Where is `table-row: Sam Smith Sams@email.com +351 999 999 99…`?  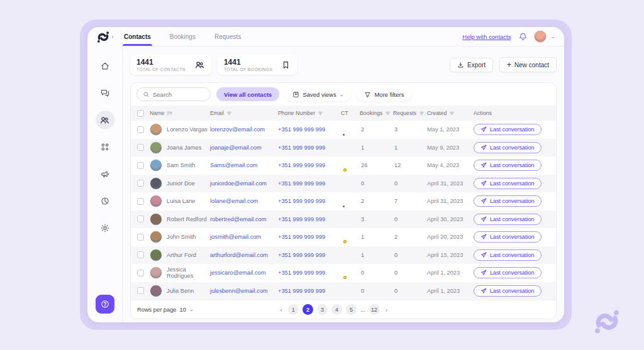
table-row: Sam Smith Sams@email.com +351 999 999 99… is located at coordinates (343, 166).